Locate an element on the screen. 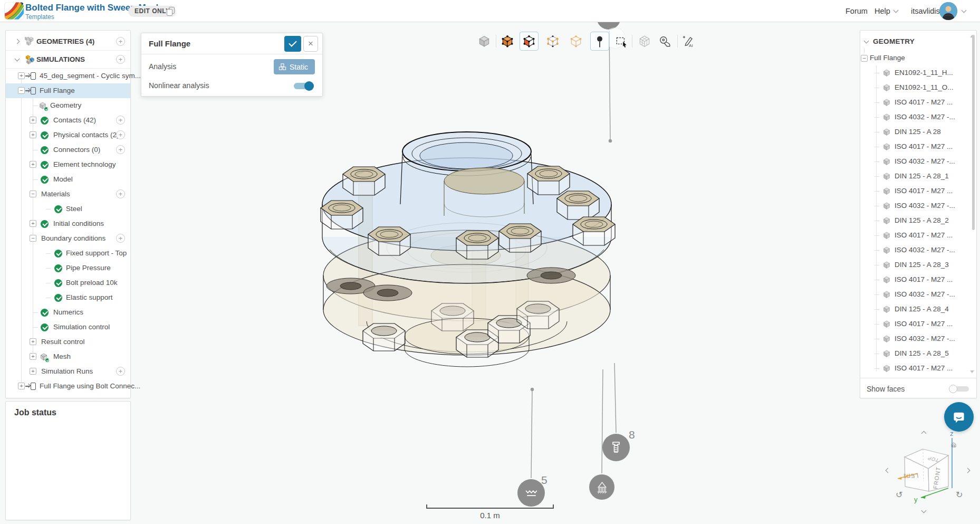 The image size is (980, 524). sidebar-item-element-technology: Element technology is located at coordinates (68, 165).